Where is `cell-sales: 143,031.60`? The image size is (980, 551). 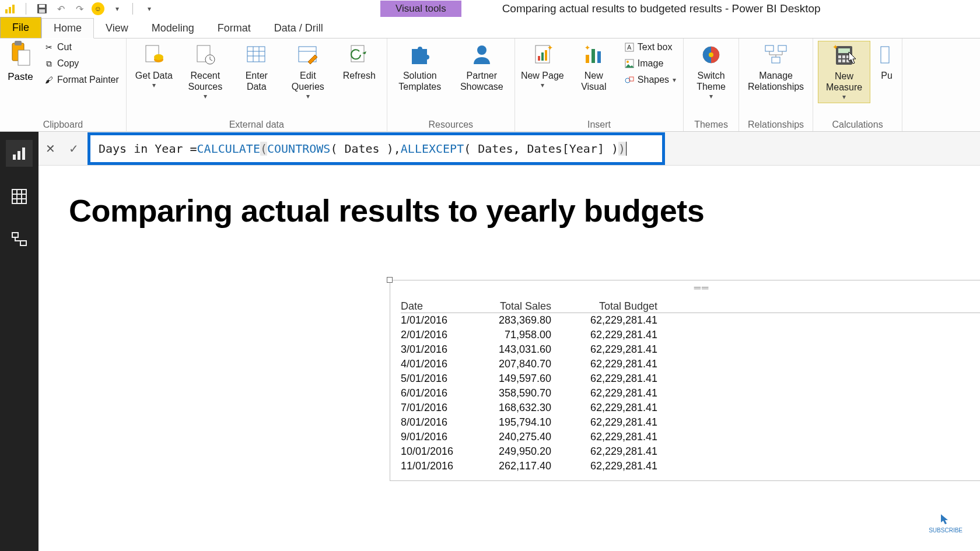
cell-sales: 143,031.60 is located at coordinates (520, 350).